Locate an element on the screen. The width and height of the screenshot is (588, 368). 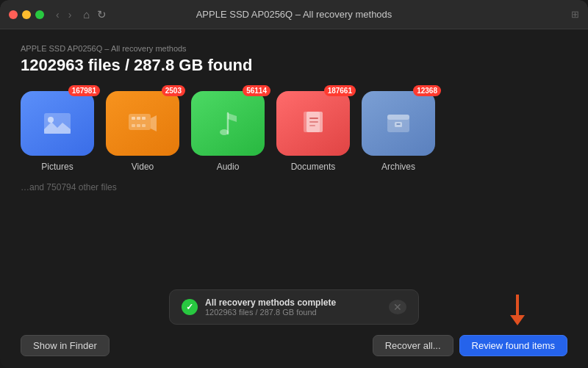
archives-badge: 12368 is located at coordinates (427, 91).